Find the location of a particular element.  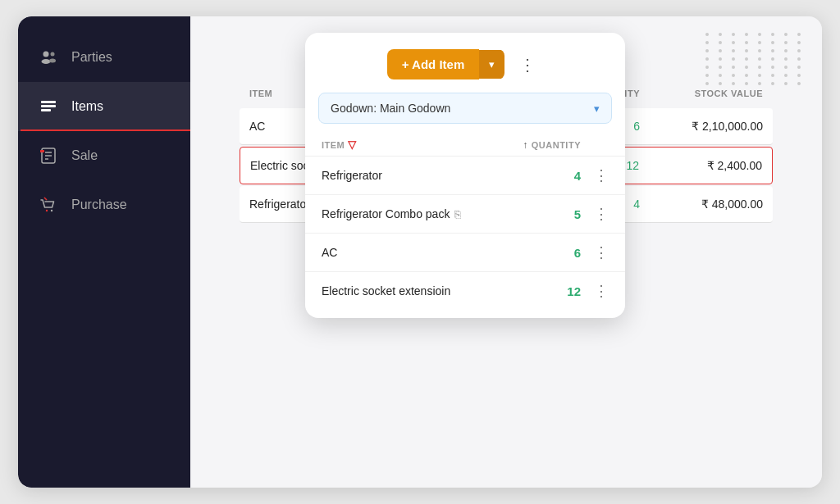

popup-row-qty: 6 is located at coordinates (552, 252).